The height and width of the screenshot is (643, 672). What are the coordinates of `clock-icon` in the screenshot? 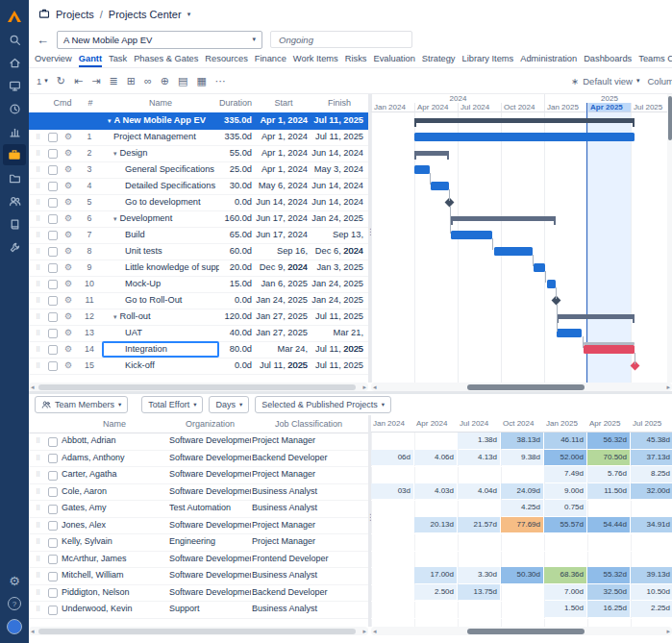 It's located at (14, 109).